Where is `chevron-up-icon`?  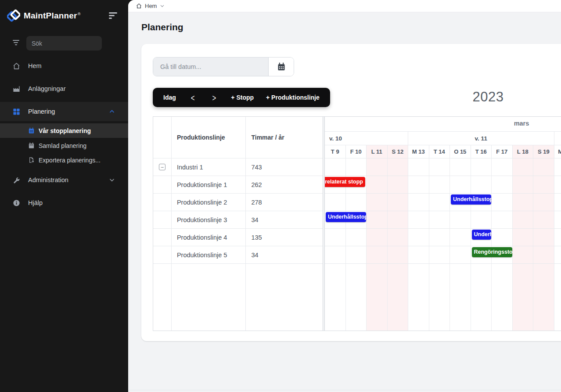 chevron-up-icon is located at coordinates (112, 111).